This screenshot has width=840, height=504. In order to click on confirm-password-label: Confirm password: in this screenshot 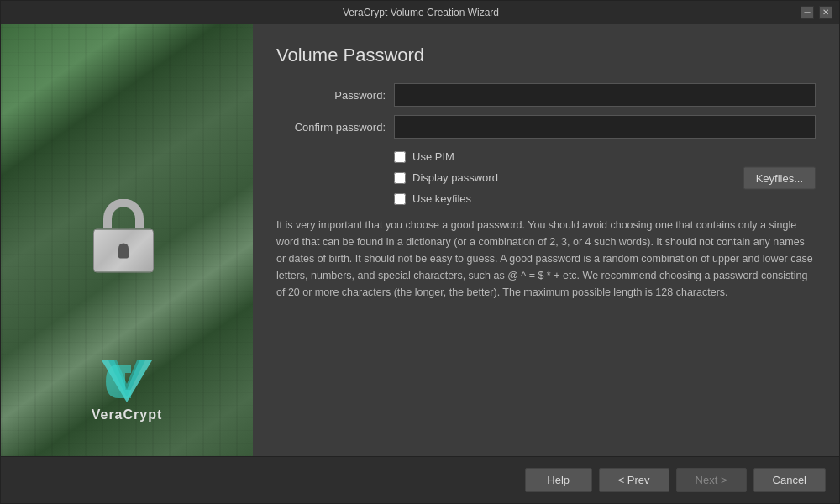, I will do `click(331, 128)`.